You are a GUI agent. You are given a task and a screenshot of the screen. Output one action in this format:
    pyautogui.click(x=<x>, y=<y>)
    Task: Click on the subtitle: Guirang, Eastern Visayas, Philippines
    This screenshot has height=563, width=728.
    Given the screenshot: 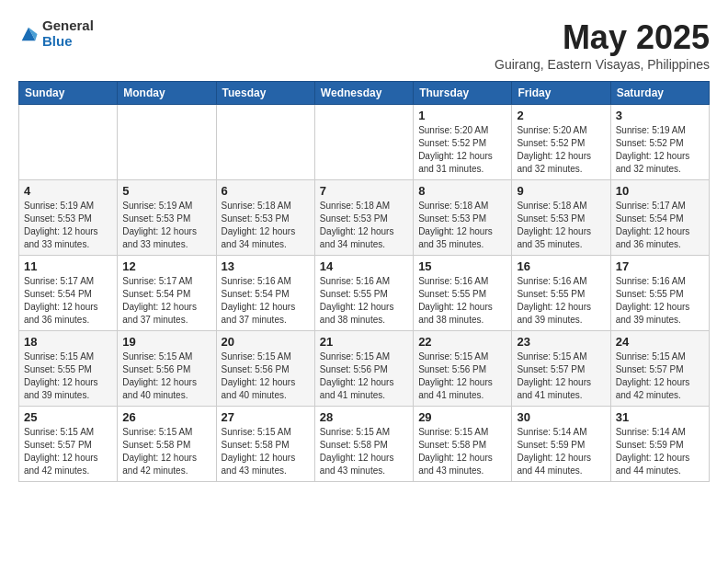 What is the action you would take?
    pyautogui.click(x=602, y=64)
    